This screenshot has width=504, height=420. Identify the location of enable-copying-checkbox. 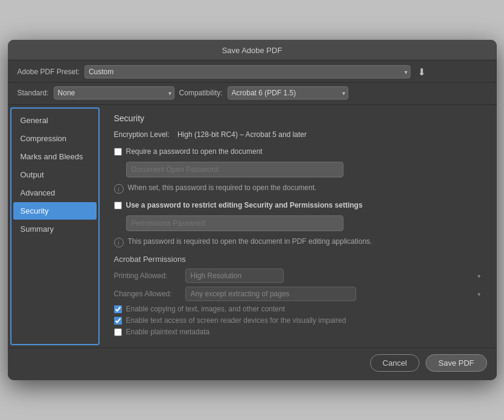
(118, 309).